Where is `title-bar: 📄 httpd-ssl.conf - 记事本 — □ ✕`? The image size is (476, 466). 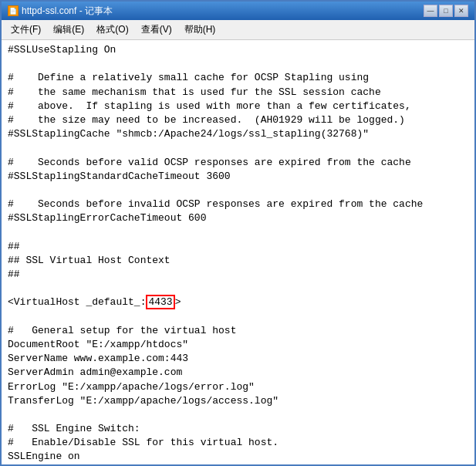 title-bar: 📄 httpd-ssl.conf - 记事本 — □ ✕ is located at coordinates (238, 11).